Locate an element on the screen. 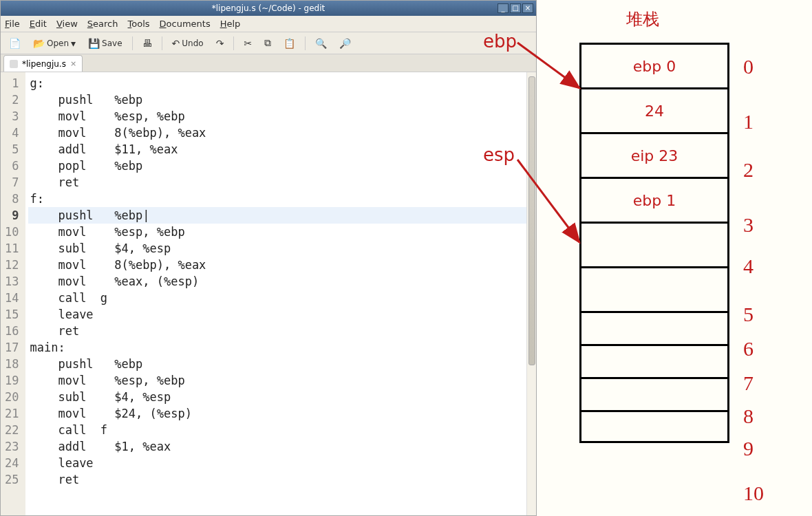  menu-documents: Documents is located at coordinates (185, 23).